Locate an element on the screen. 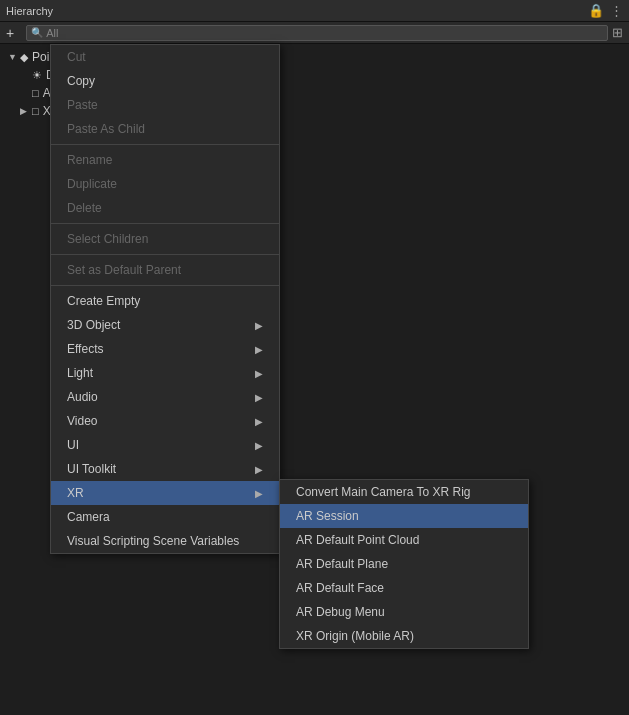 This screenshot has height=715, width=629. menu-label-delete: Delete is located at coordinates (84, 208).